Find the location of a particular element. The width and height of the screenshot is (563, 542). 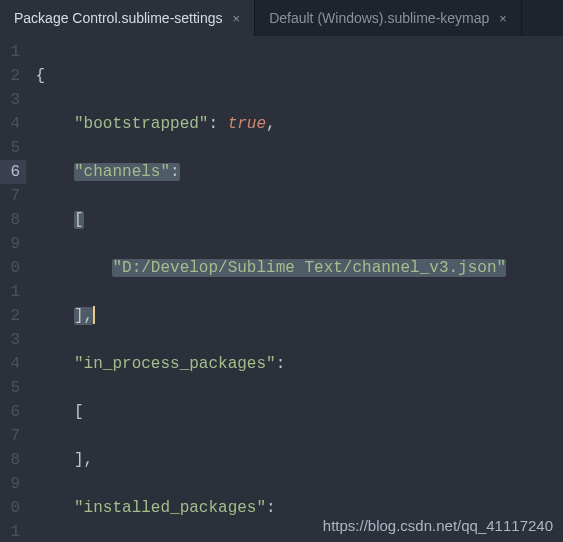

tab-bar: Package Control.sublime-settings × Defau… is located at coordinates (282, 18).